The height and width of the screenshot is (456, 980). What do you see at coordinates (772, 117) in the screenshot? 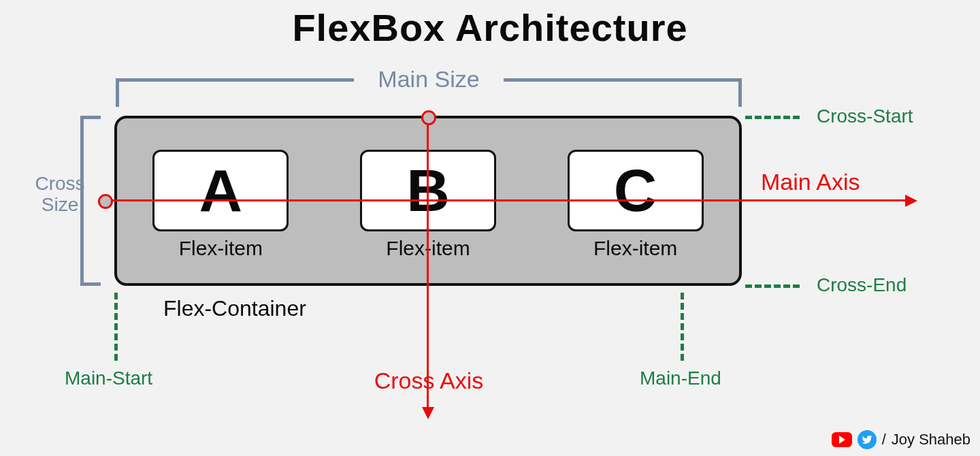
I see `cross-start-dash` at bounding box center [772, 117].